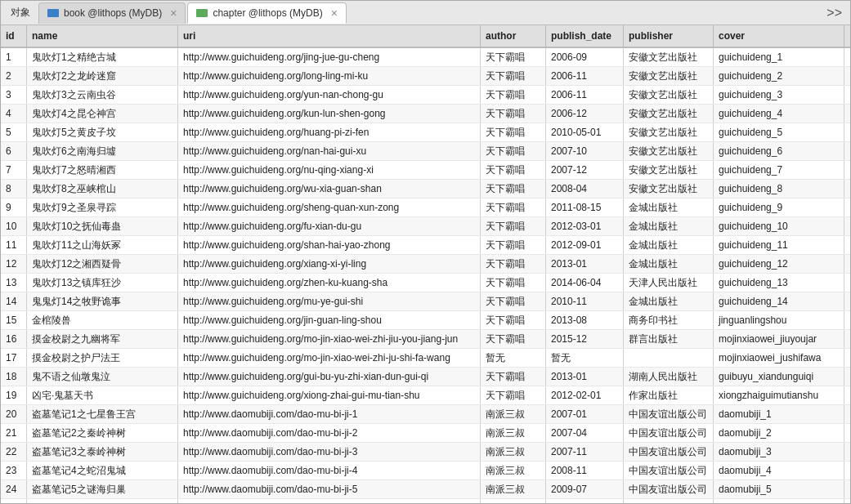 The image size is (851, 504). Describe the element at coordinates (103, 283) in the screenshot. I see `cell-name: 鬼吹灯13之镇库狂沙` at that location.